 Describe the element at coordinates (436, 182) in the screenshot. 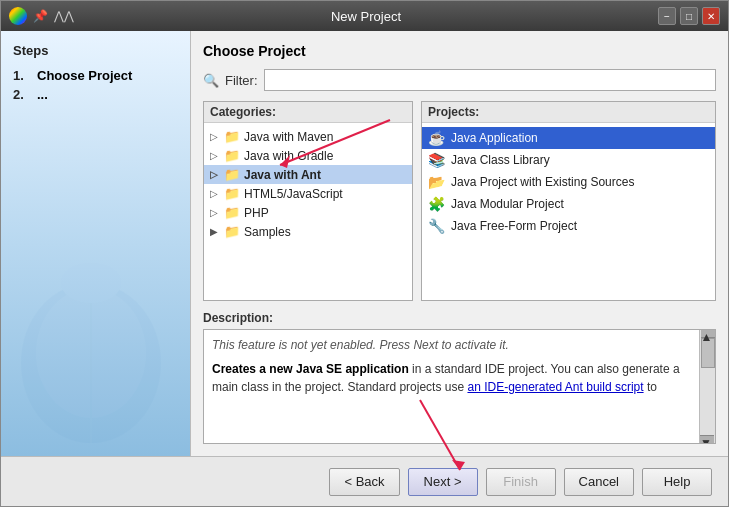

I see `java-existing-icon: 📂` at that location.